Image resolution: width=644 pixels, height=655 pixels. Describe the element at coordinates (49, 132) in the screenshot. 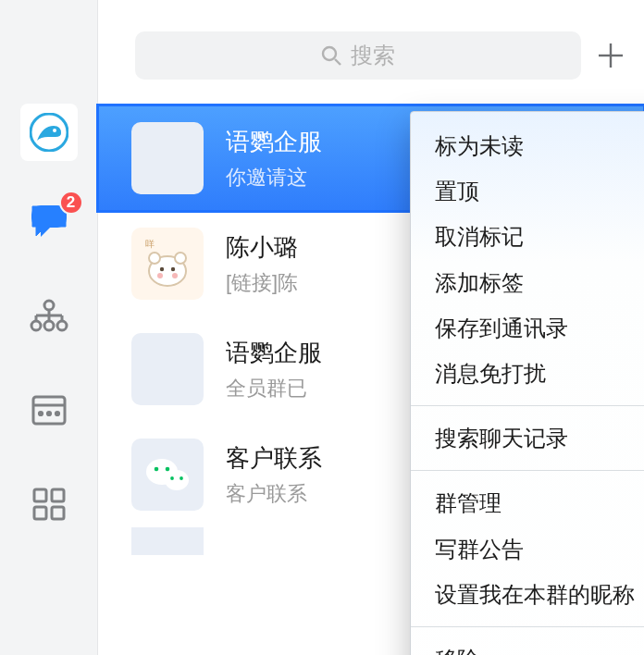

I see `bird-logo-icon` at that location.